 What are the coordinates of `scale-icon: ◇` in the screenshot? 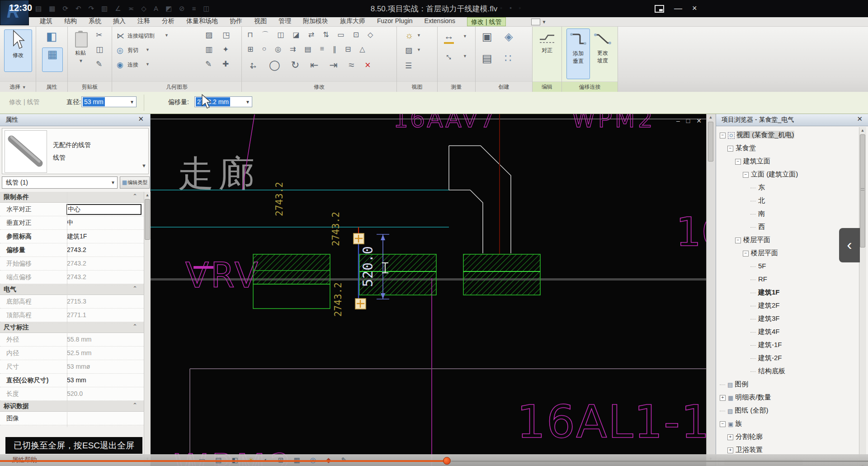 It's located at (370, 35).